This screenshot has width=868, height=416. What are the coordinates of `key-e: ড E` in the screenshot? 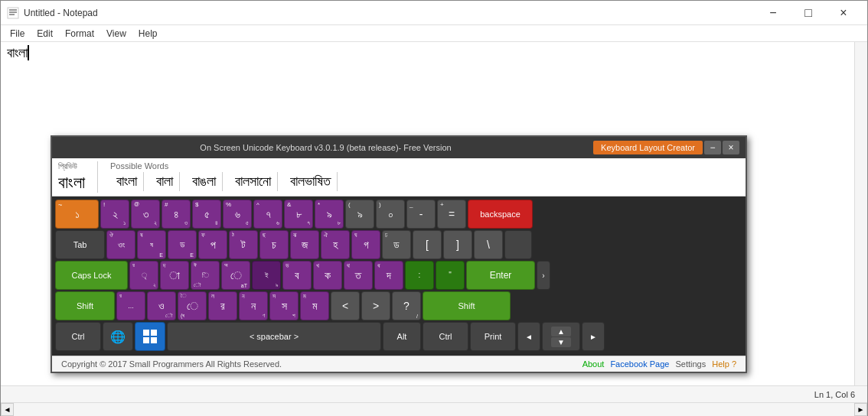 It's located at (182, 245).